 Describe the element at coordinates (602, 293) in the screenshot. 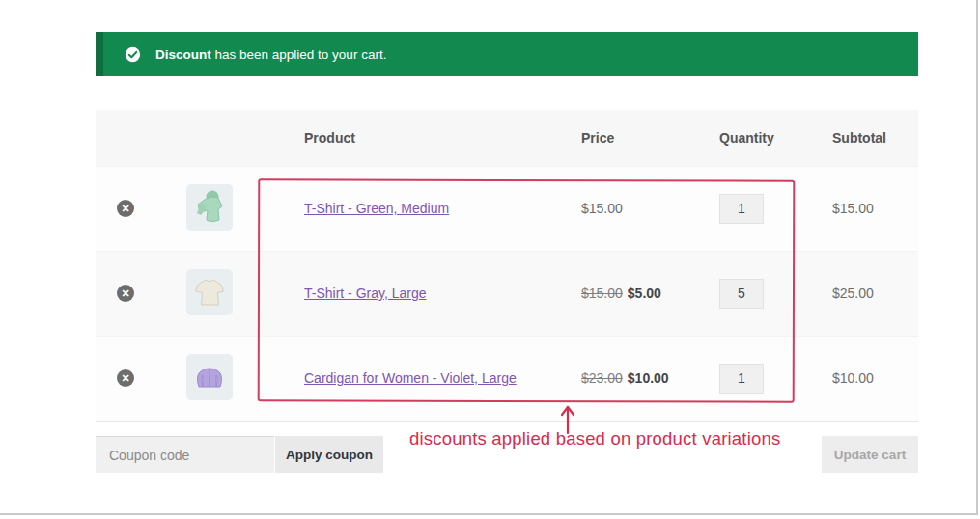

I see `price-old: $15.00` at that location.